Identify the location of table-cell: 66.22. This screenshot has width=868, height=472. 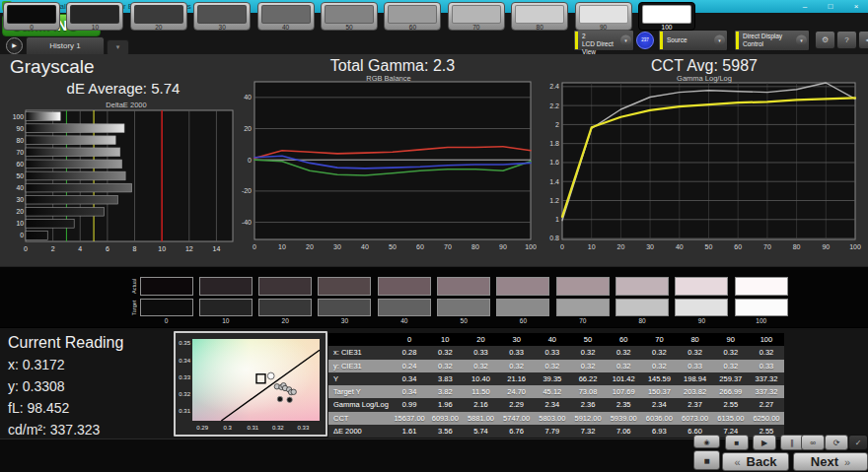
(588, 378).